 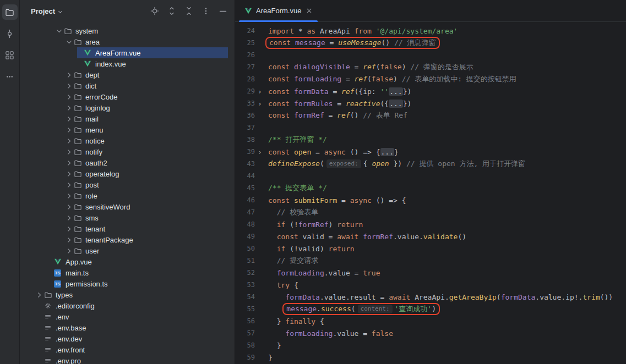 I want to click on code-line-28: 28const formLoading = ref(false) // 表单的加…, so click(x=431, y=79).